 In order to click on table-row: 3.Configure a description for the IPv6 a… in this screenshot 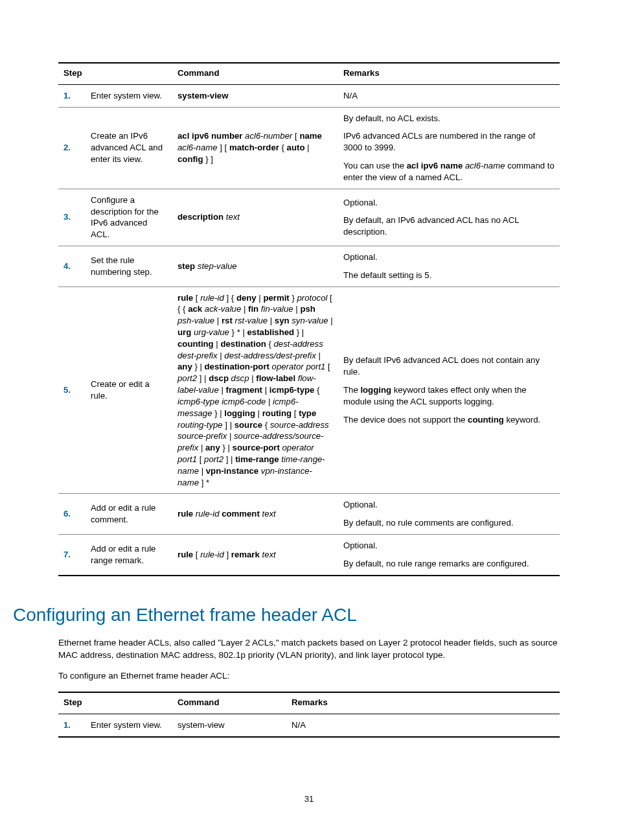, I will do `click(309, 217)`.